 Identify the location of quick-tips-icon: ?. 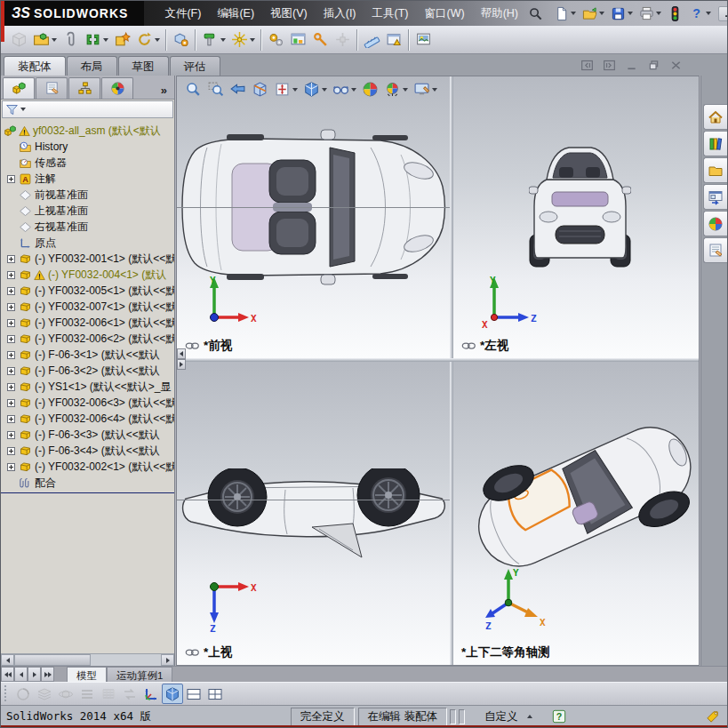
(559, 716).